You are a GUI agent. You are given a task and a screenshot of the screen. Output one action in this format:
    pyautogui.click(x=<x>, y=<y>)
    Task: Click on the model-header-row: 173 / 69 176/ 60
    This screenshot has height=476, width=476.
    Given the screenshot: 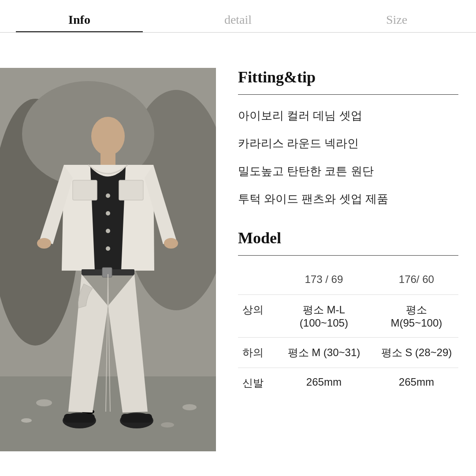 What is the action you would take?
    pyautogui.click(x=348, y=282)
    